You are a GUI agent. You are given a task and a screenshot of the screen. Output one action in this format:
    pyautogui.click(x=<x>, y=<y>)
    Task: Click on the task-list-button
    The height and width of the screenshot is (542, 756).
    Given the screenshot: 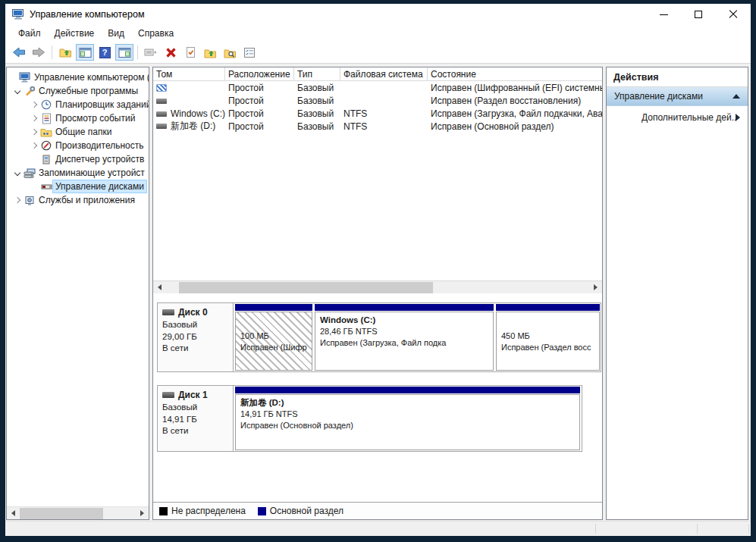 What is the action you would take?
    pyautogui.click(x=249, y=52)
    